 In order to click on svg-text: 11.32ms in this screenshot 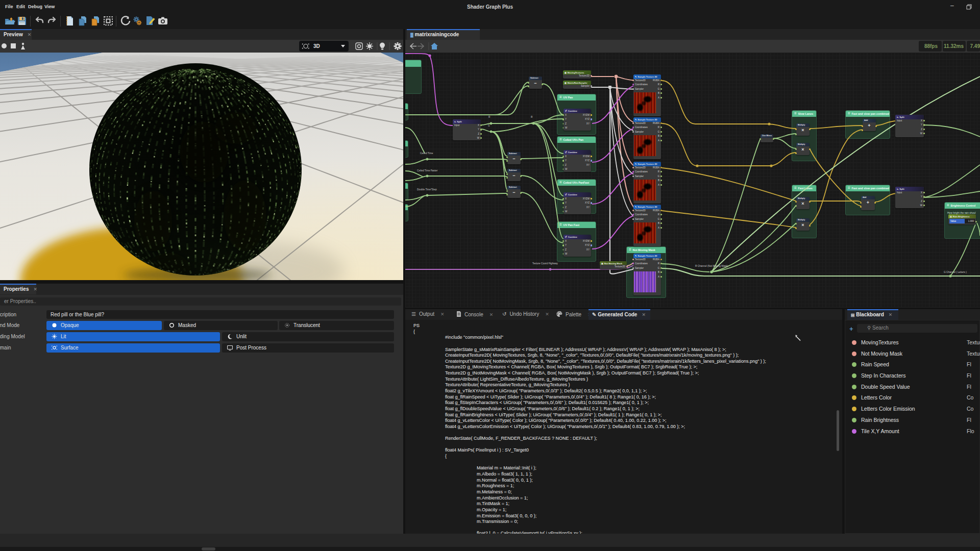, I will do `click(953, 46)`.